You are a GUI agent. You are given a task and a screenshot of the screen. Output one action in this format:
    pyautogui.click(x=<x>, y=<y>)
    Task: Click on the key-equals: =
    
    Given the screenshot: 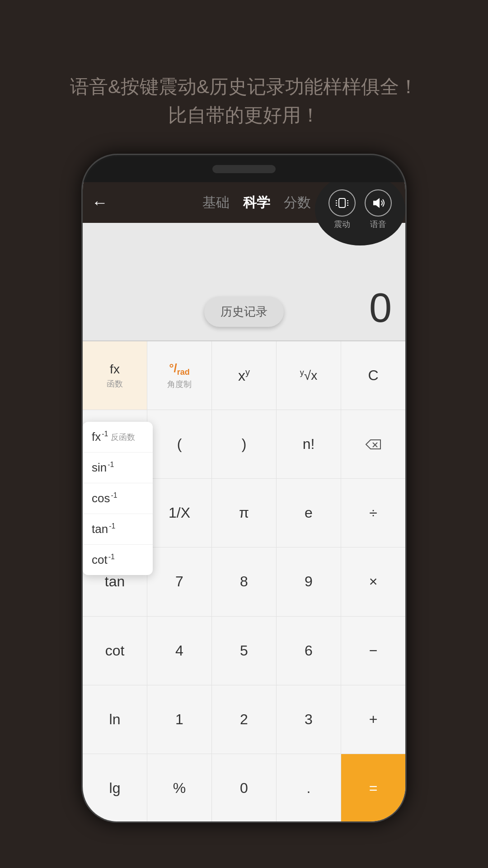 What is the action you would take?
    pyautogui.click(x=373, y=788)
    